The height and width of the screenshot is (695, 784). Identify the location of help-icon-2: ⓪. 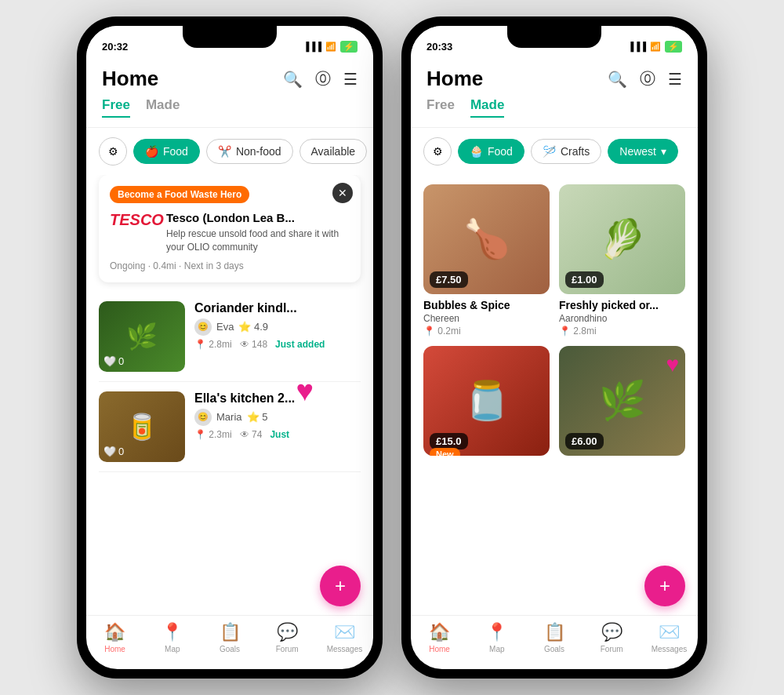
(648, 78).